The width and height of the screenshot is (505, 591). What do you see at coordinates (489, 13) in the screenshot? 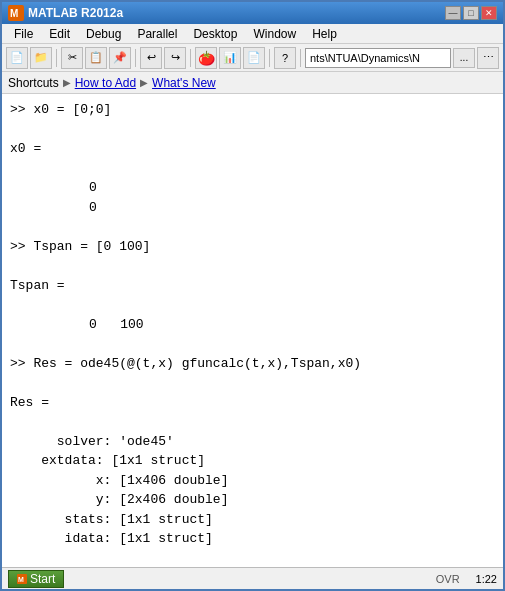
I see `close-button: ✕` at bounding box center [489, 13].